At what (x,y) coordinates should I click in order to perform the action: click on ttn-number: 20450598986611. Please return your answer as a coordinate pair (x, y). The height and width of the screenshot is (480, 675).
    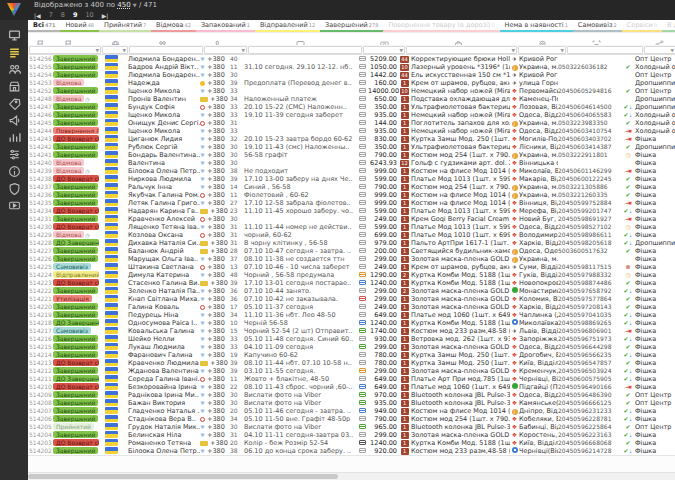
    Looking at the image, I should click on (590, 235).